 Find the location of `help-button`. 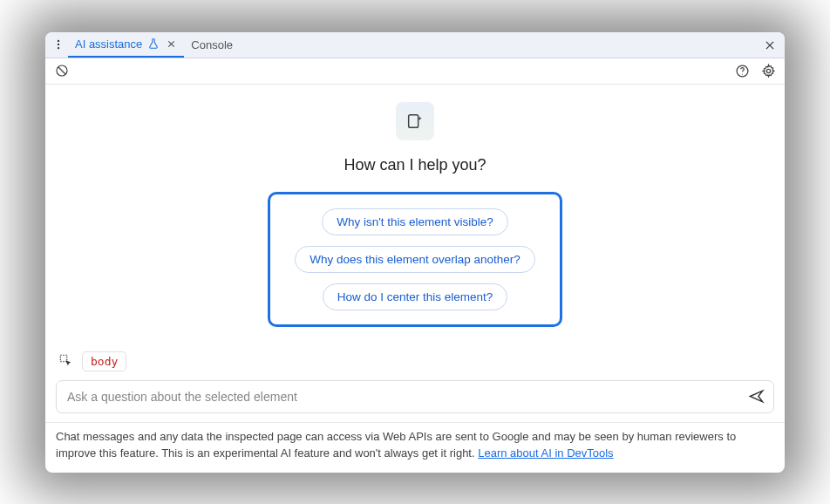

help-button is located at coordinates (742, 71).